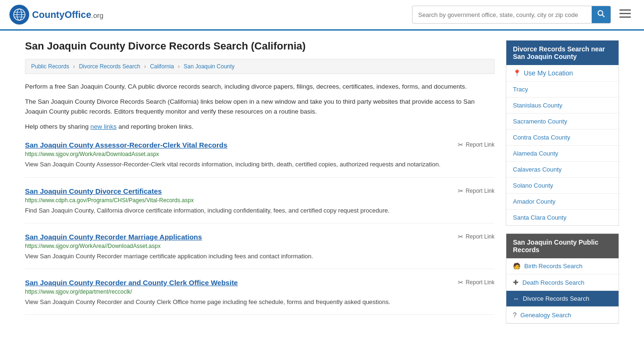  Describe the element at coordinates (68, 15) in the screenshot. I see `logo-text: CountyOffice.org` at that location.